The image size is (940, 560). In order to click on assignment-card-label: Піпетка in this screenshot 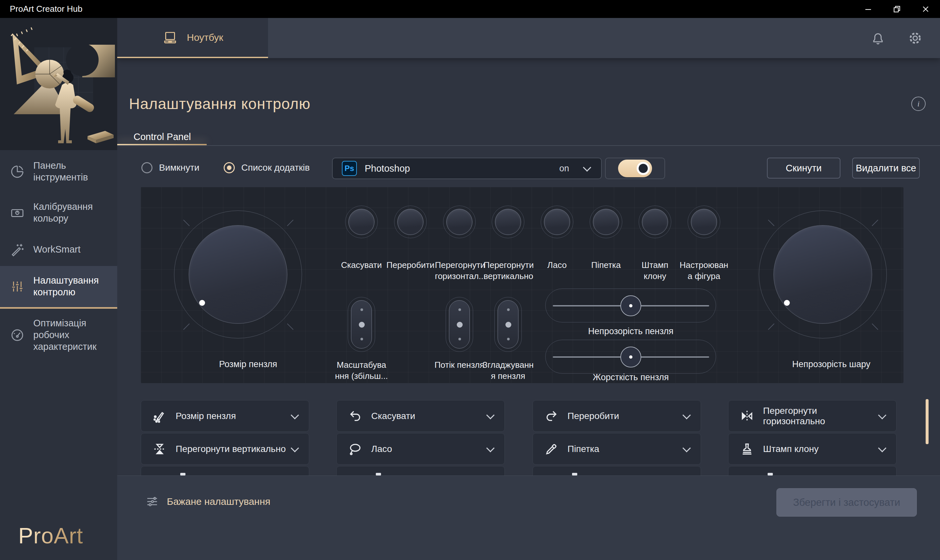, I will do `click(583, 449)`.